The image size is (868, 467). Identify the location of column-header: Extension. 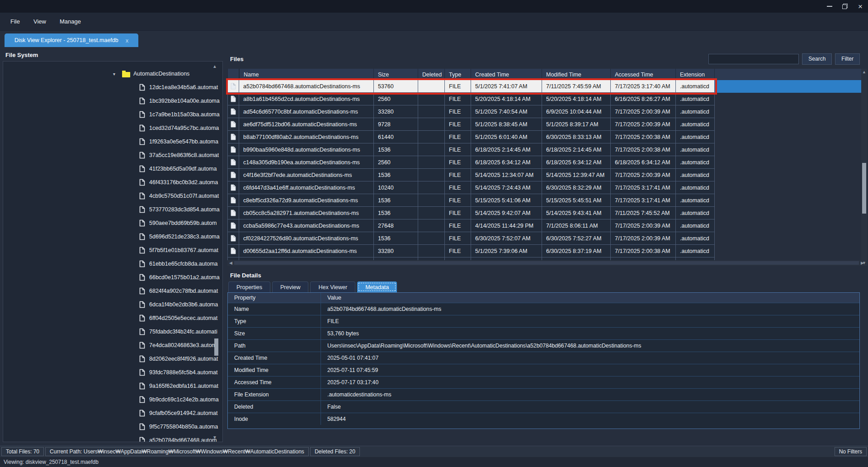
(695, 74).